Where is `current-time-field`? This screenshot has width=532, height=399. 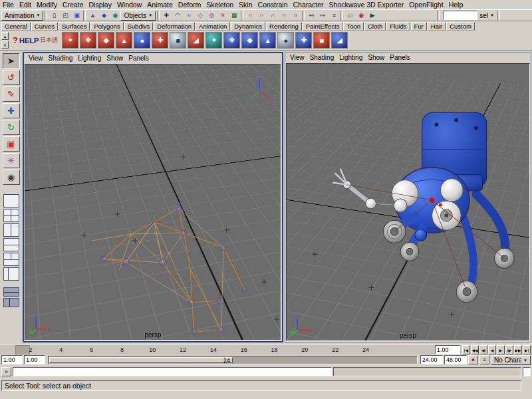
current-time-field is located at coordinates (448, 350).